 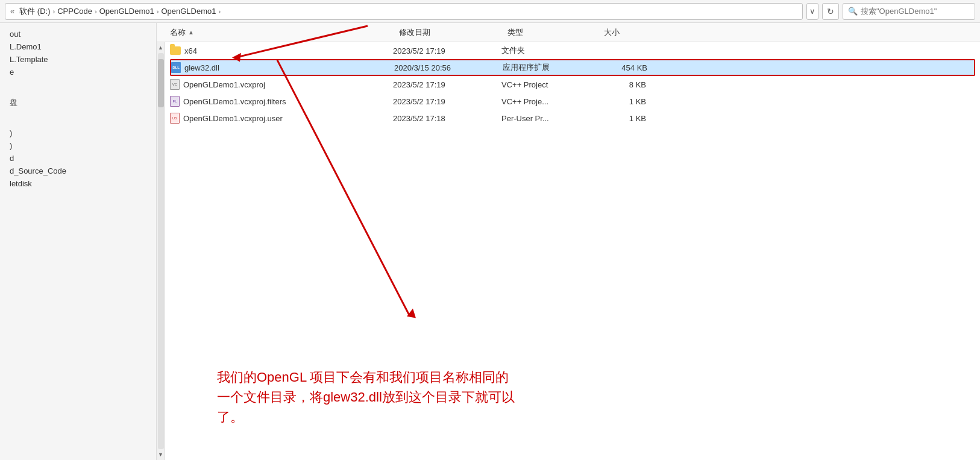 I want to click on vcxproj-icon: VC, so click(x=175, y=84).